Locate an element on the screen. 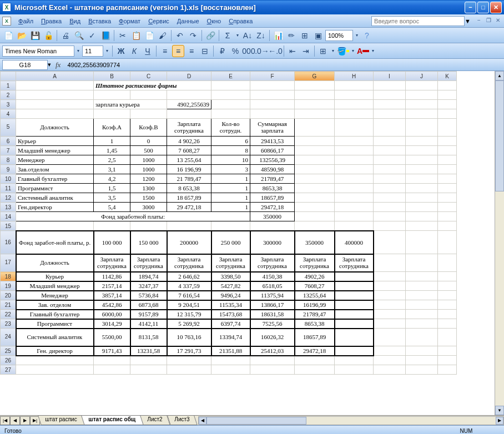  cell: Фонд заработной платы: is located at coordinates (133, 216).